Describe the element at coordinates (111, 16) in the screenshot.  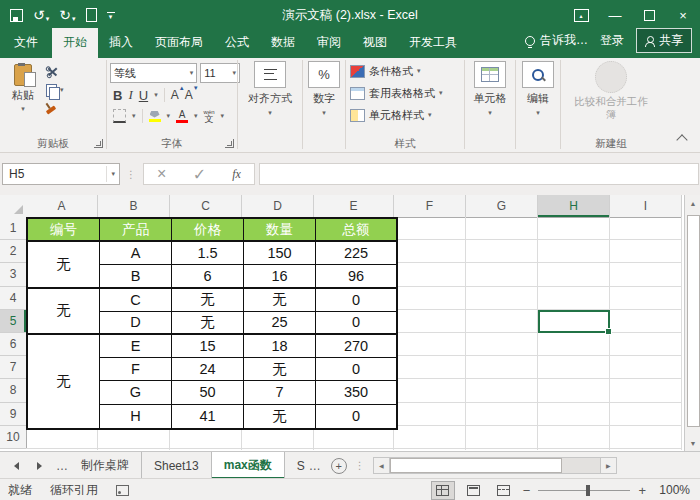
I see `customize-qat-button: ▾` at that location.